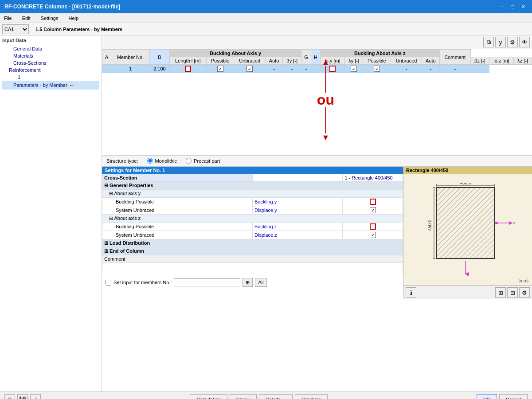 The height and width of the screenshot is (399, 532). Describe the element at coordinates (373, 210) in the screenshot. I see `system-unbraced-y-val` at that location.